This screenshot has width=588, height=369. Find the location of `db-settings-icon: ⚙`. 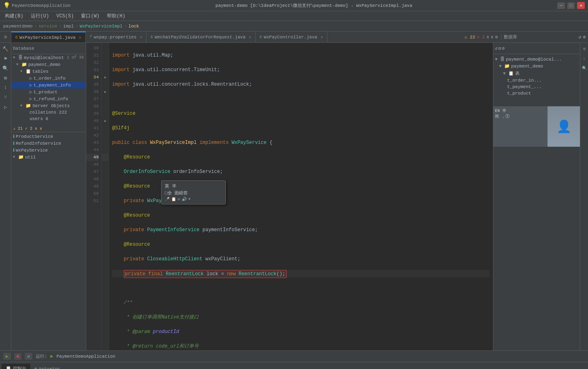

db-settings-icon: ⚙ is located at coordinates (584, 37).